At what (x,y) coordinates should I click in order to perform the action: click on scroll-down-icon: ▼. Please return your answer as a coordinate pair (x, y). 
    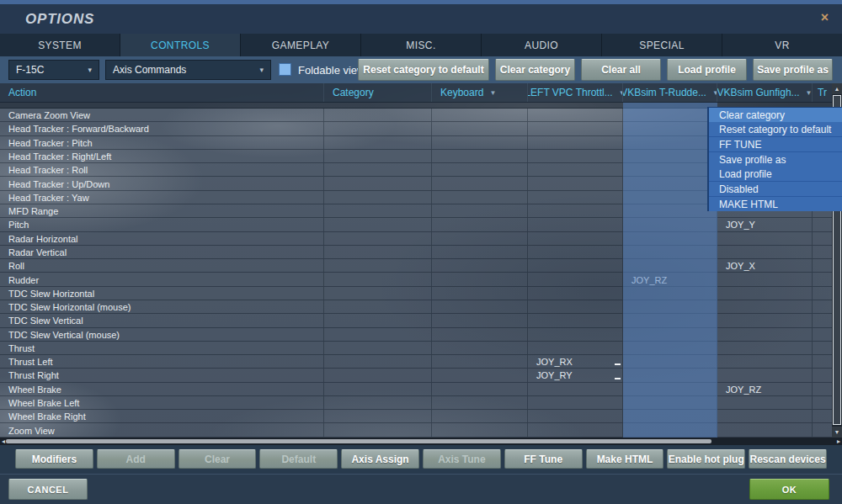
    Looking at the image, I should click on (837, 432).